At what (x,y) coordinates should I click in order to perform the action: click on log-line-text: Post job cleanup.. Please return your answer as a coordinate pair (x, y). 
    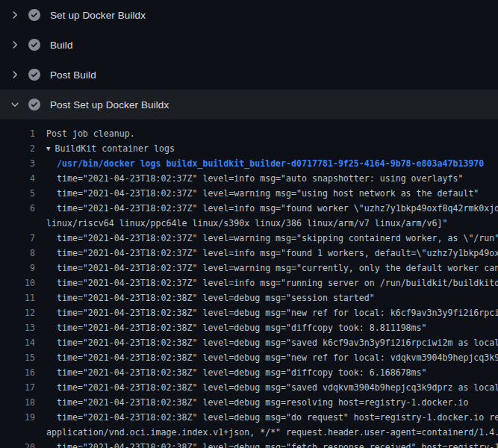
    Looking at the image, I should click on (85, 134).